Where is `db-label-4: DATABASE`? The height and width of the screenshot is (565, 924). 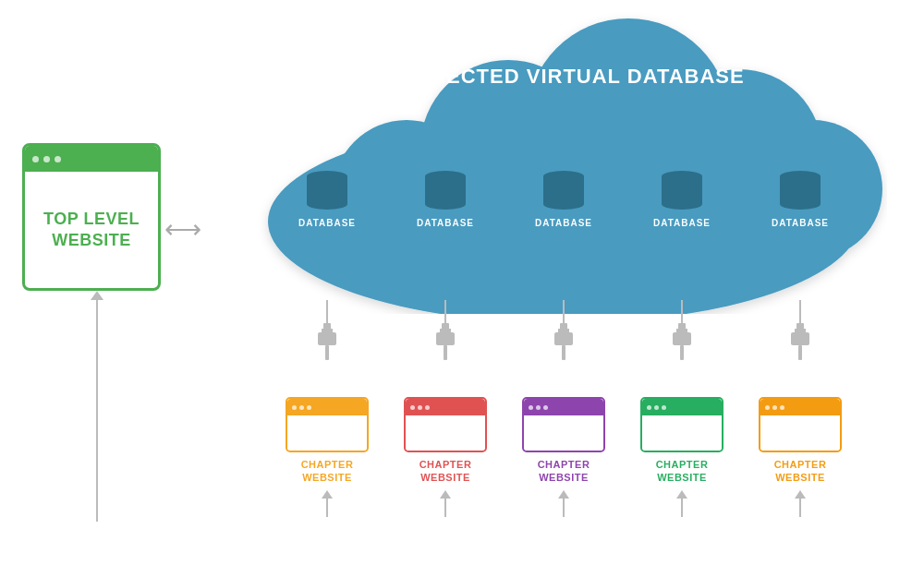 db-label-4: DATABASE is located at coordinates (682, 223).